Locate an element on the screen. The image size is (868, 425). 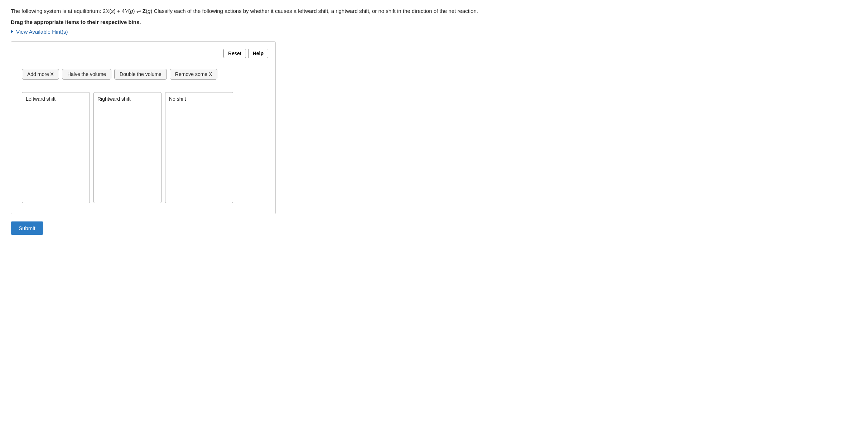
drag-item-add-more-x: Add more X is located at coordinates (40, 74).